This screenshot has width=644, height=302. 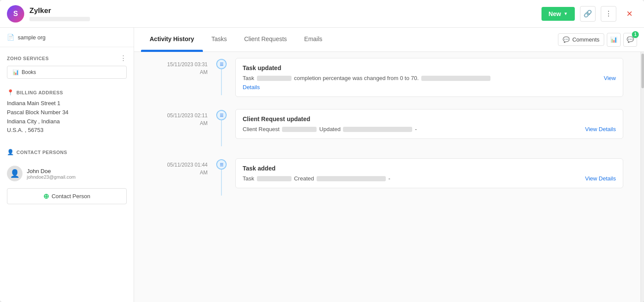 What do you see at coordinates (221, 177) in the screenshot?
I see `timeline-line-col-3: ☰` at bounding box center [221, 177].